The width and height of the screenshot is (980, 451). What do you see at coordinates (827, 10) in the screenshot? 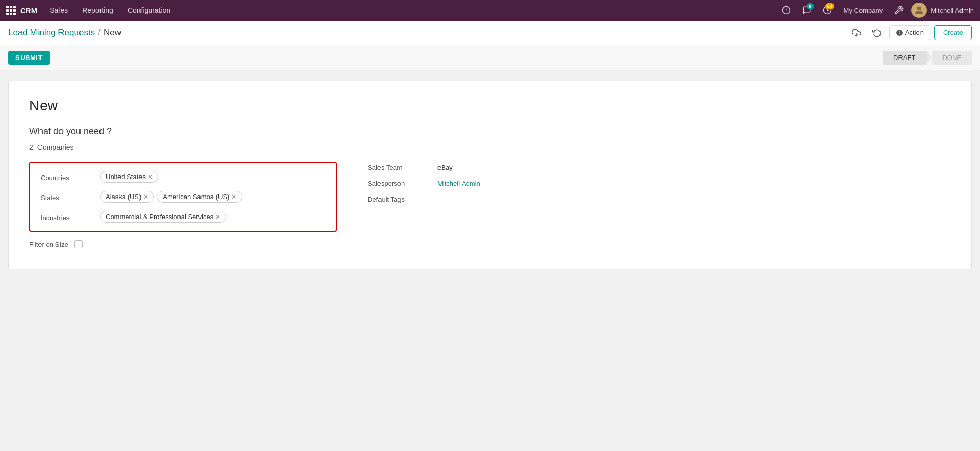
I see `activity-icon: 50` at bounding box center [827, 10].